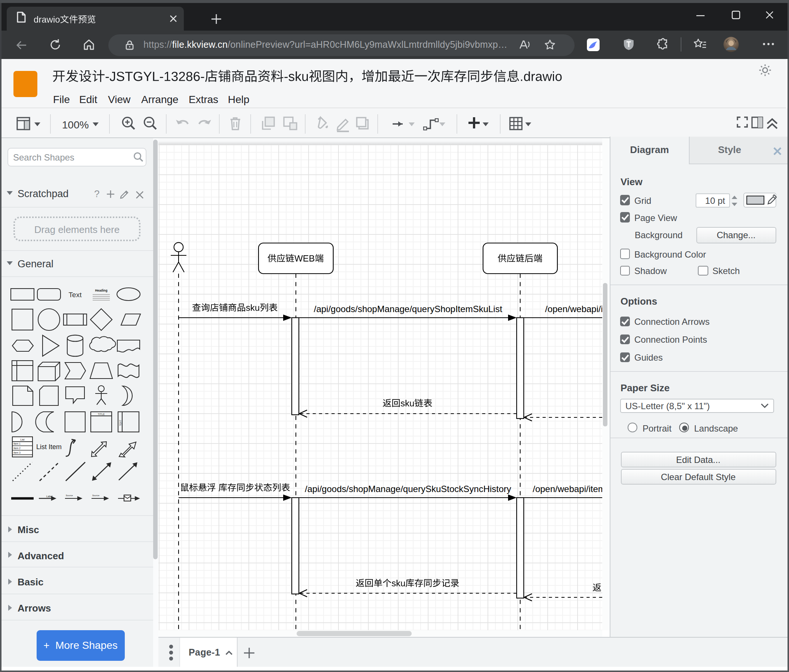  What do you see at coordinates (101, 414) in the screenshot?
I see `svg-text: TITLE` at bounding box center [101, 414].